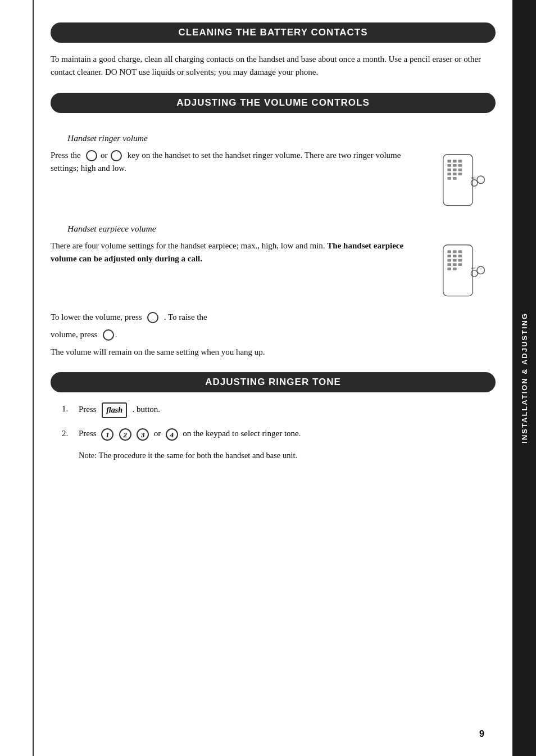  What do you see at coordinates (107, 434) in the screenshot?
I see `keypad-1: 1` at bounding box center [107, 434].